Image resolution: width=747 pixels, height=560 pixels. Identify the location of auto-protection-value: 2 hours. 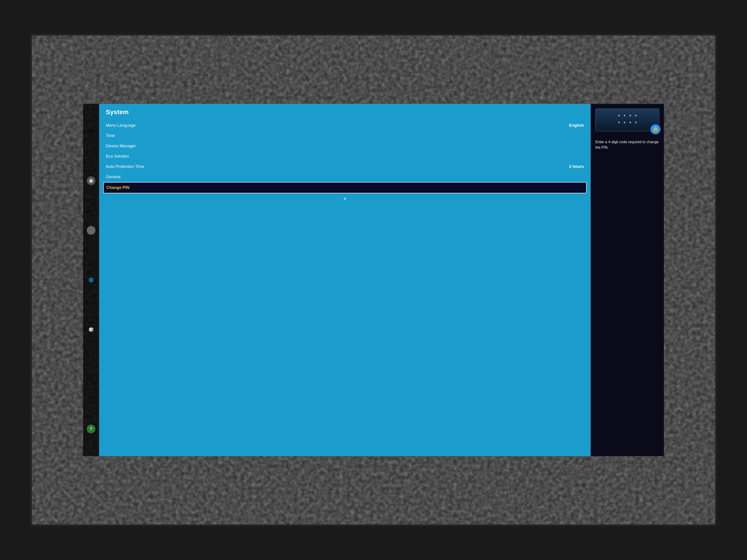
(576, 167).